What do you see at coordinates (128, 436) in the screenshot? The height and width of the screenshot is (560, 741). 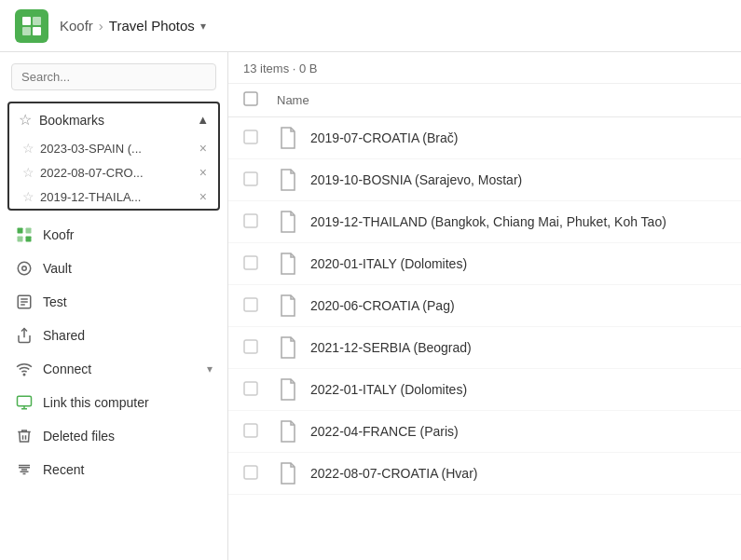 I see `sidebar-item-label: Deleted files` at bounding box center [128, 436].